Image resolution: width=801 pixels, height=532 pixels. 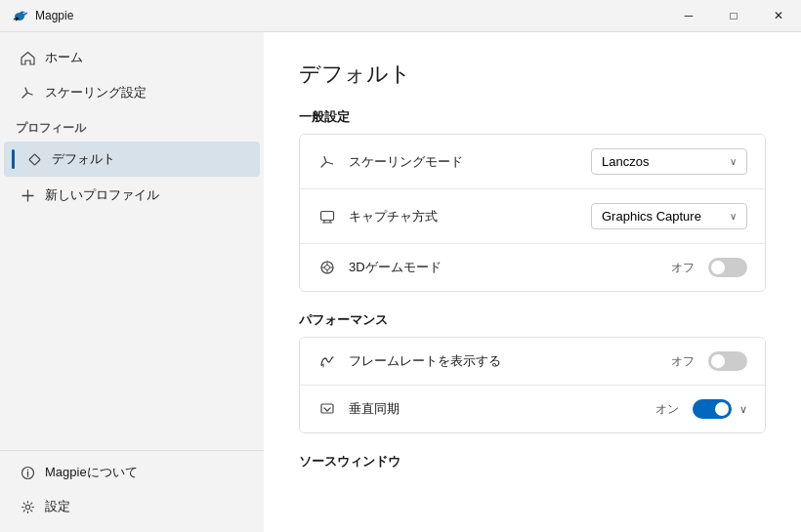 What do you see at coordinates (625, 162) in the screenshot?
I see `scaling-mode-value: Lanczos` at bounding box center [625, 162].